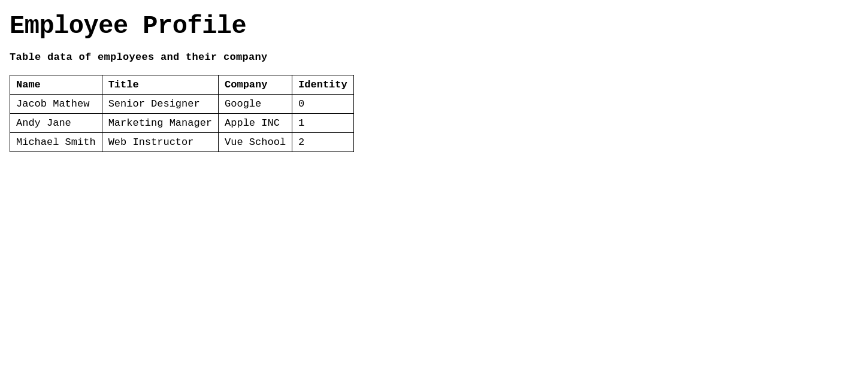 Image resolution: width=868 pixels, height=388 pixels. What do you see at coordinates (182, 114) in the screenshot?
I see `employee-table: Name Title Company Identity Jacob Mathew…` at bounding box center [182, 114].